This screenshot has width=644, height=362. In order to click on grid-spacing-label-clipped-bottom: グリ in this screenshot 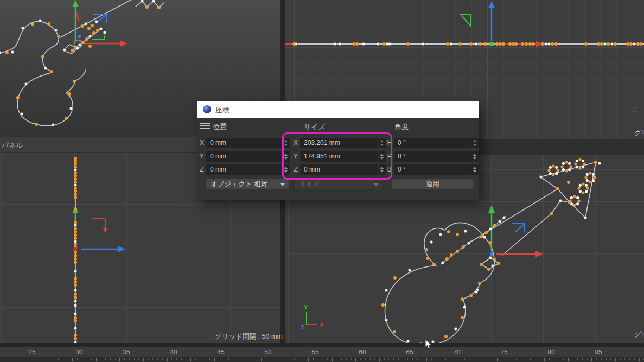, I will do `click(639, 334)`.